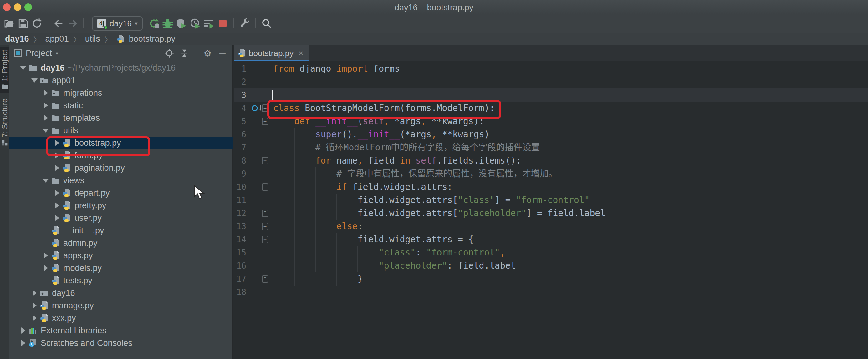 This screenshot has width=868, height=359. Describe the element at coordinates (199, 193) in the screenshot. I see `mouse-cursor` at that location.